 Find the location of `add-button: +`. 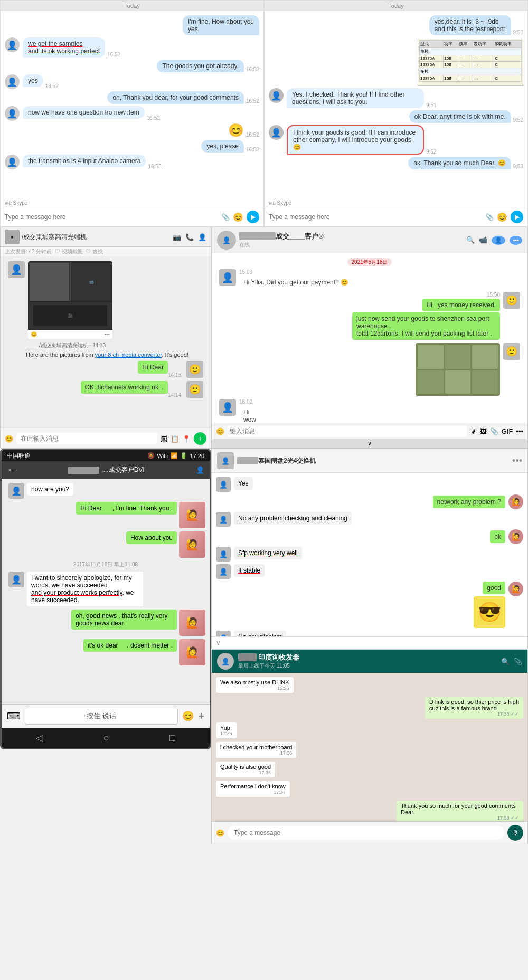

add-button: + is located at coordinates (200, 439).